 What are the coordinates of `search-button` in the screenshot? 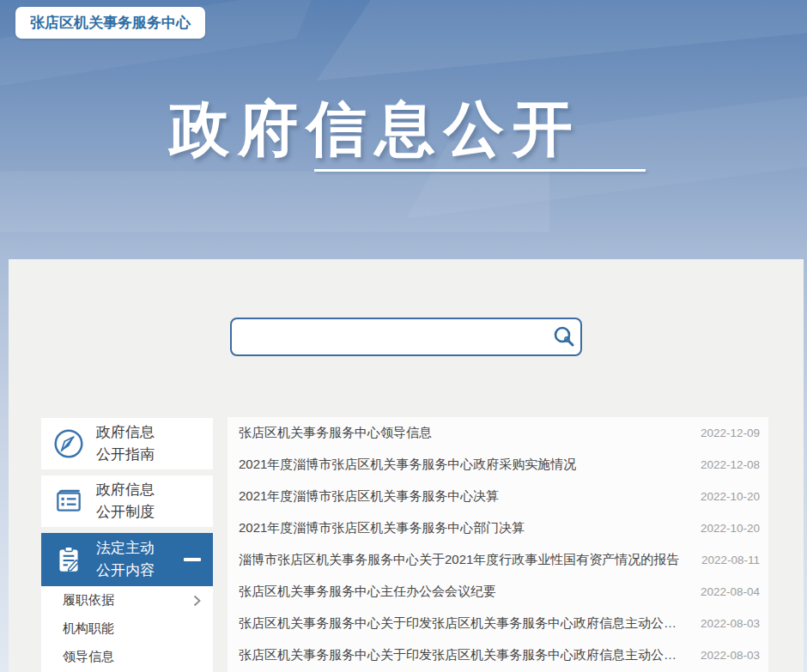 It's located at (564, 336).